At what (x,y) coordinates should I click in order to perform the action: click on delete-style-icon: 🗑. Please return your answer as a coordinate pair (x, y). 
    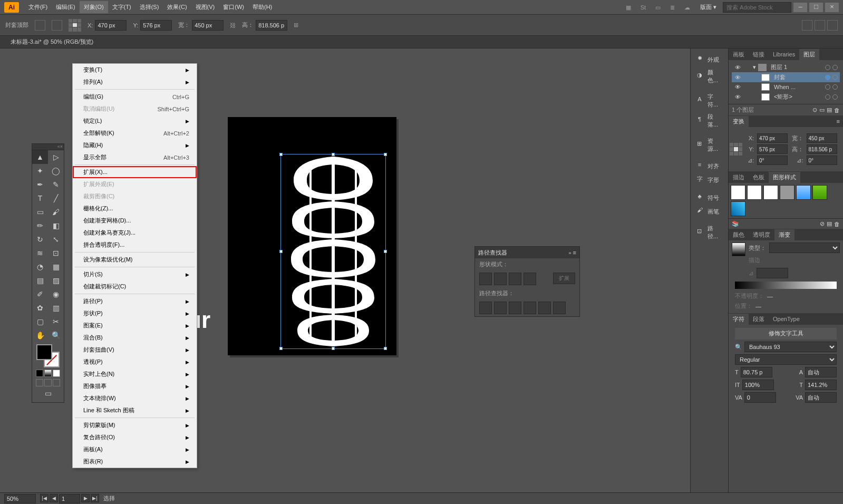
    Looking at the image, I should click on (837, 224).